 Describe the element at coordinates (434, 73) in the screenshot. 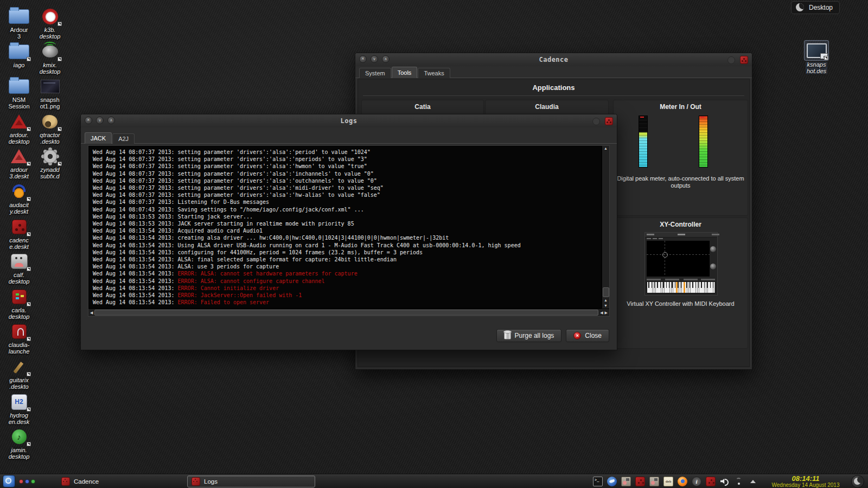

I see `cadence-tab-tweaks: Tweaks` at that location.